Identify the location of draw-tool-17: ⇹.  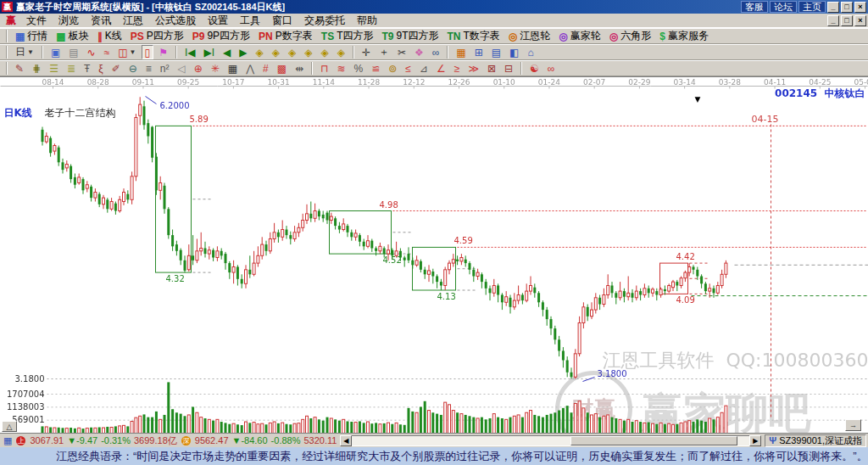
(299, 68).